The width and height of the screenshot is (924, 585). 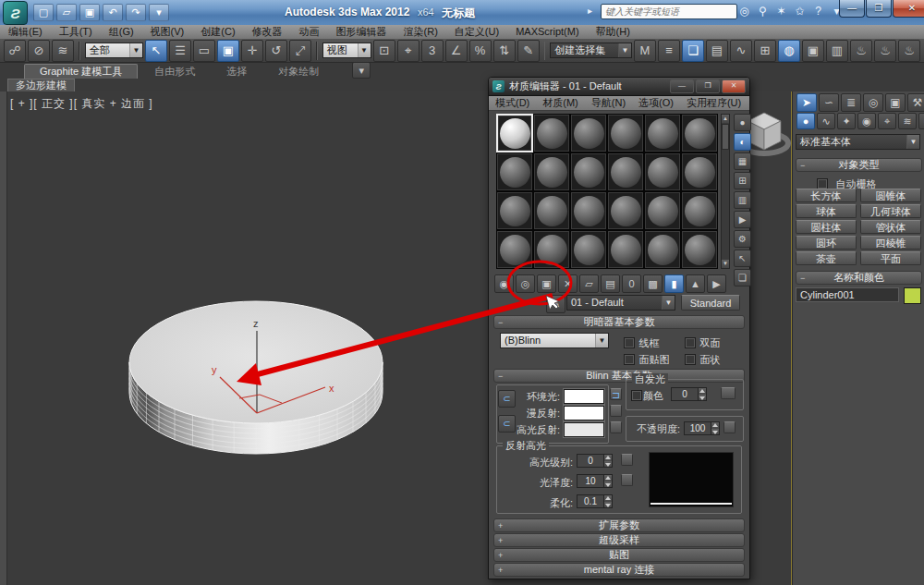 I want to click on schematic-view-icon: ⊞, so click(x=765, y=51).